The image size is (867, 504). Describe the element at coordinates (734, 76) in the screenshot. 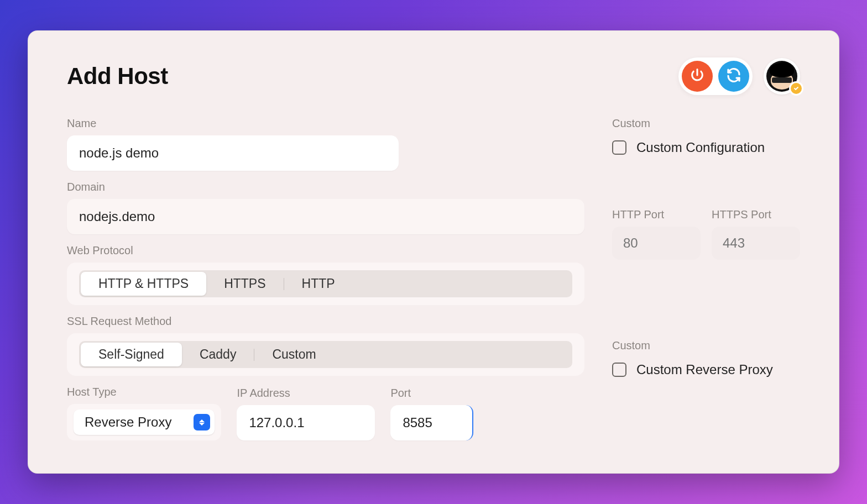

I see `refresh-icon` at that location.